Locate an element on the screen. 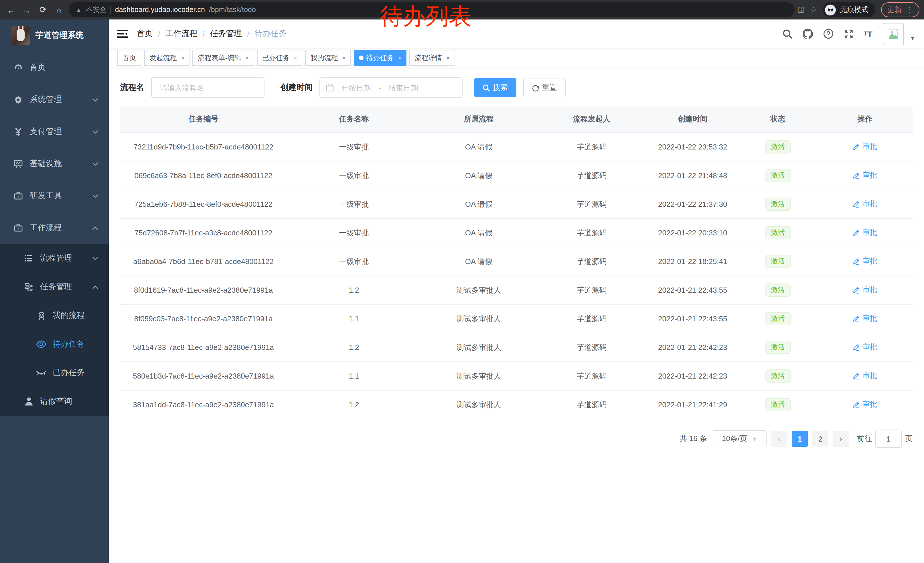  tab-已办任务: 已办任务× is located at coordinates (280, 58).